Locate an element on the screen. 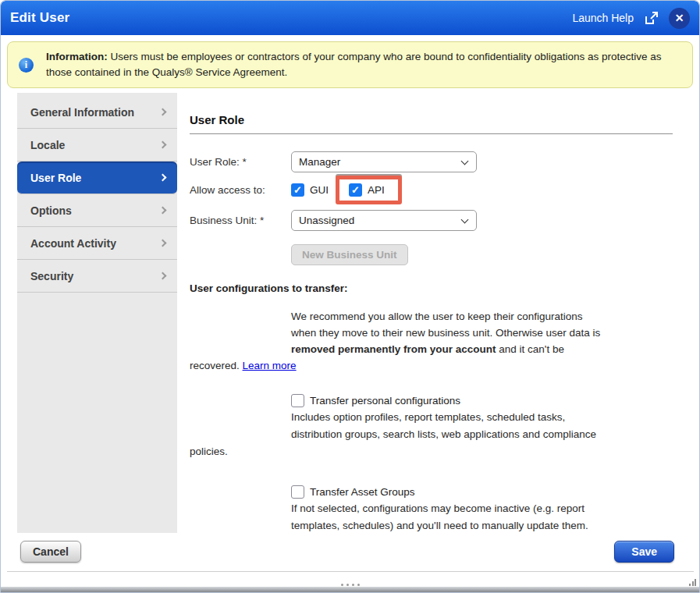  footer-divider is located at coordinates (350, 571).